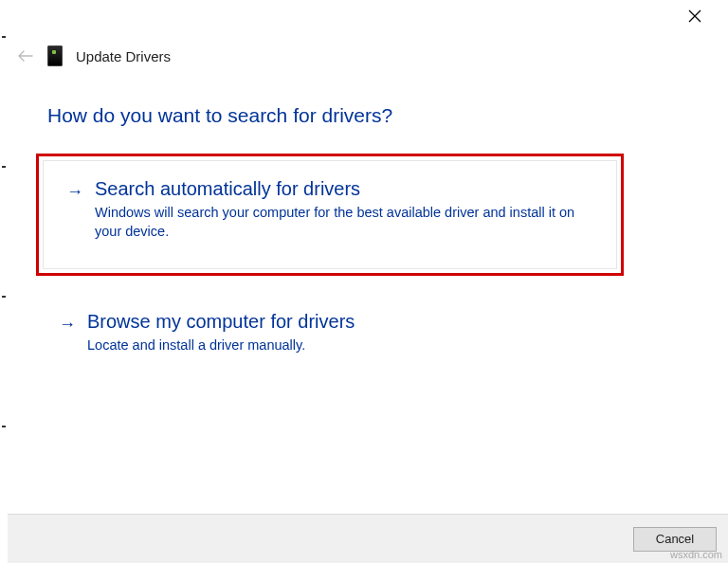  Describe the element at coordinates (220, 116) in the screenshot. I see `page-question: How do you want to search for drivers?` at that location.